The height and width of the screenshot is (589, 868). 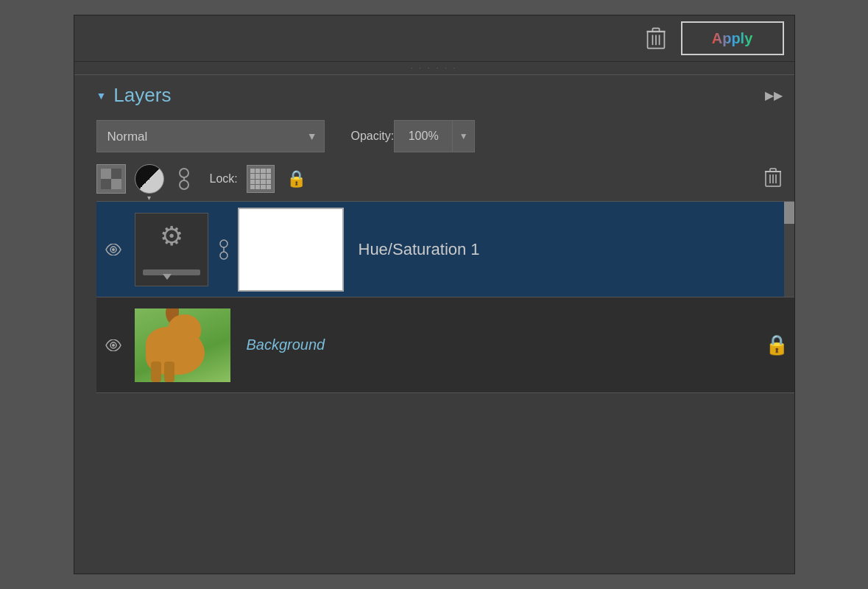 I want to click on lock-pixels-button, so click(x=261, y=179).